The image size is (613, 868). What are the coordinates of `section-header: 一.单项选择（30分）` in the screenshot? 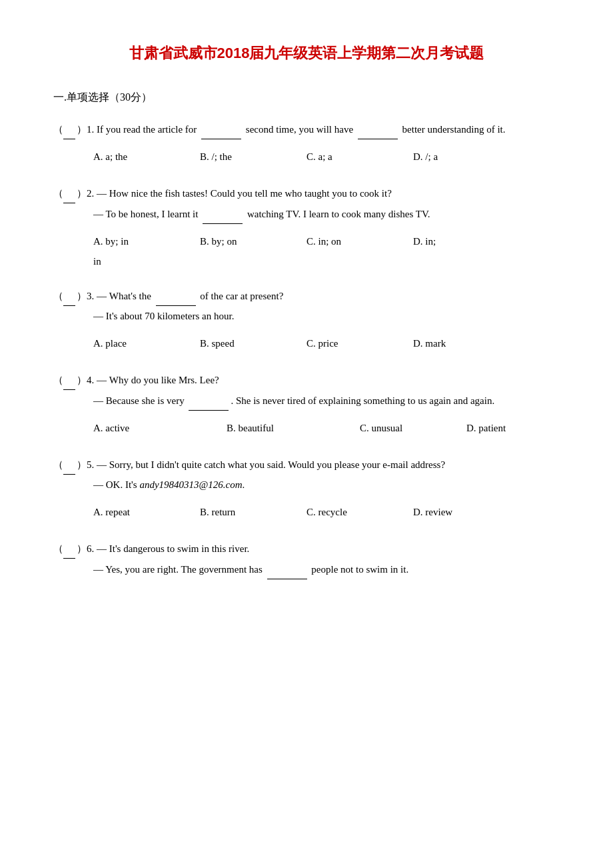 It's located at (306, 97).